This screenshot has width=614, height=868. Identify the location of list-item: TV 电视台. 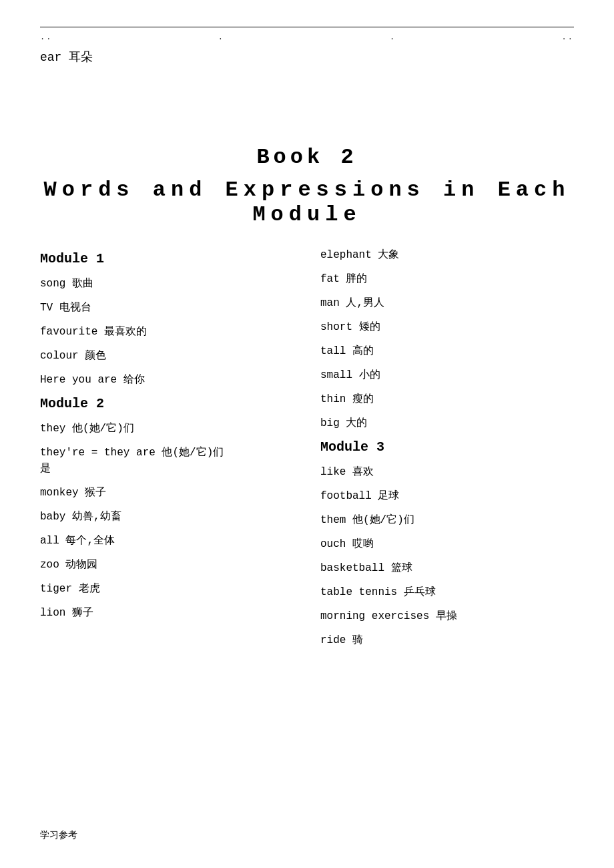
(167, 308).